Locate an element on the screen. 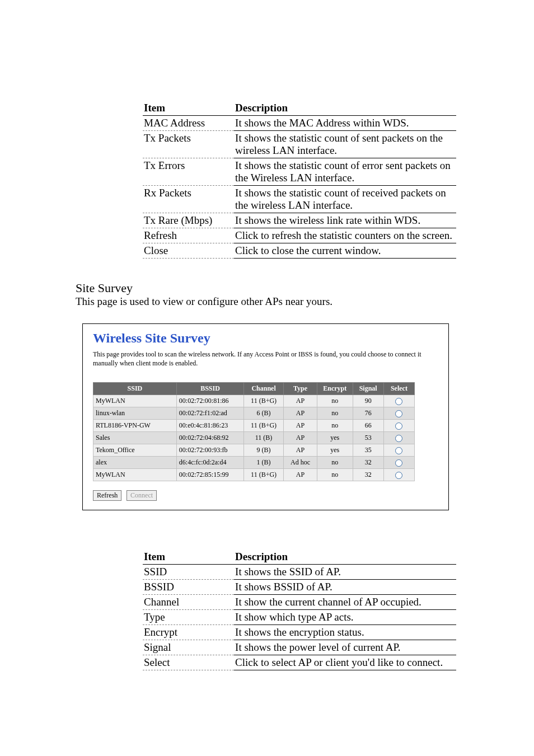 Image resolution: width=534 pixels, height=756 pixels. table-row: Rx PacketsIt shows the statistic count o… is located at coordinates (299, 199).